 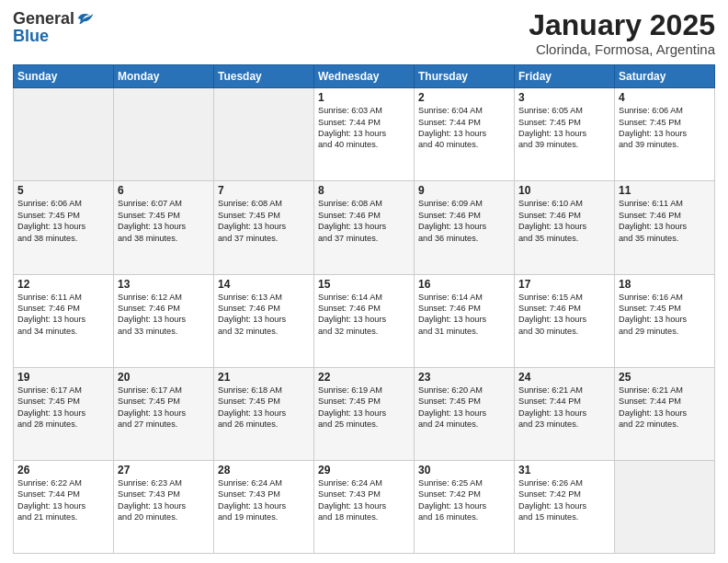 I want to click on day-number: 26, so click(x=63, y=470).